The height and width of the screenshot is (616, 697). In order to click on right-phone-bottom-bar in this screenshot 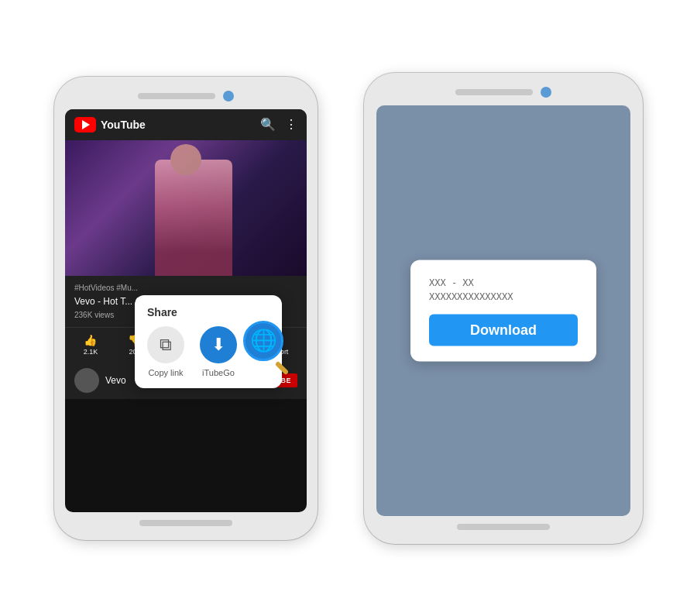, I will do `click(503, 527)`.